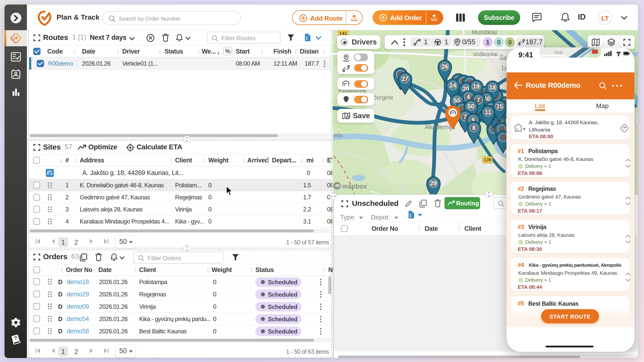 The height and width of the screenshot is (362, 644). What do you see at coordinates (488, 112) in the screenshot?
I see `svg-text: 11` at bounding box center [488, 112].